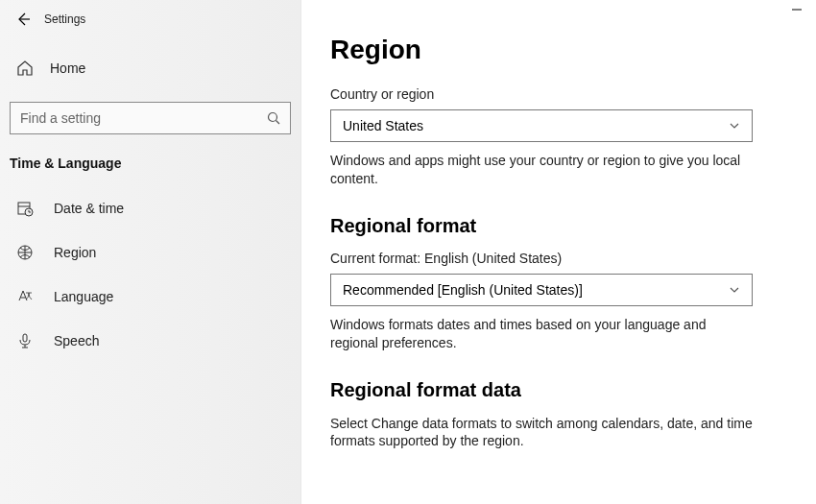 The image size is (816, 504). Describe the element at coordinates (150, 341) in the screenshot. I see `sidebar-item-speech: Speech` at that location.